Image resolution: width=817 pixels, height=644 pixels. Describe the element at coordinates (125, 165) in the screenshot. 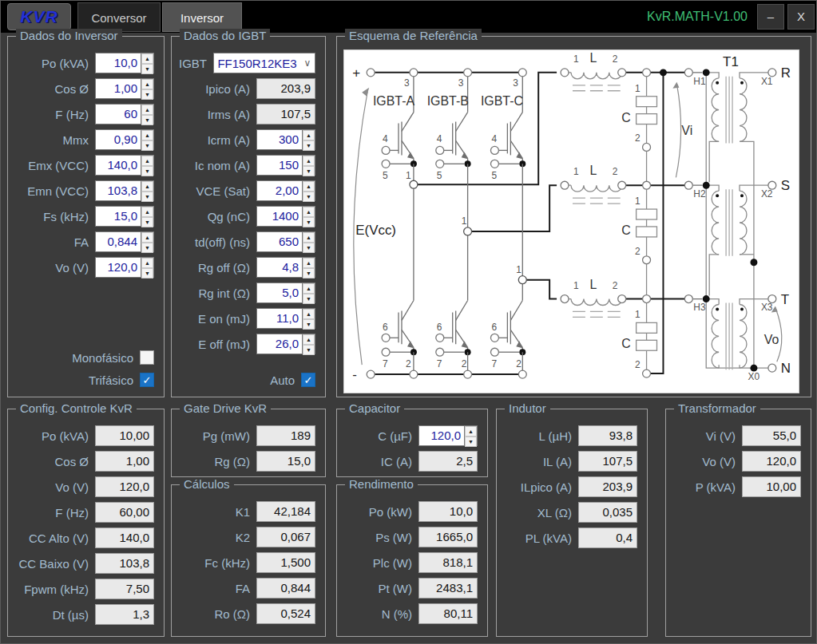

I see `emx-vcc-input: 140,0▲▼` at that location.